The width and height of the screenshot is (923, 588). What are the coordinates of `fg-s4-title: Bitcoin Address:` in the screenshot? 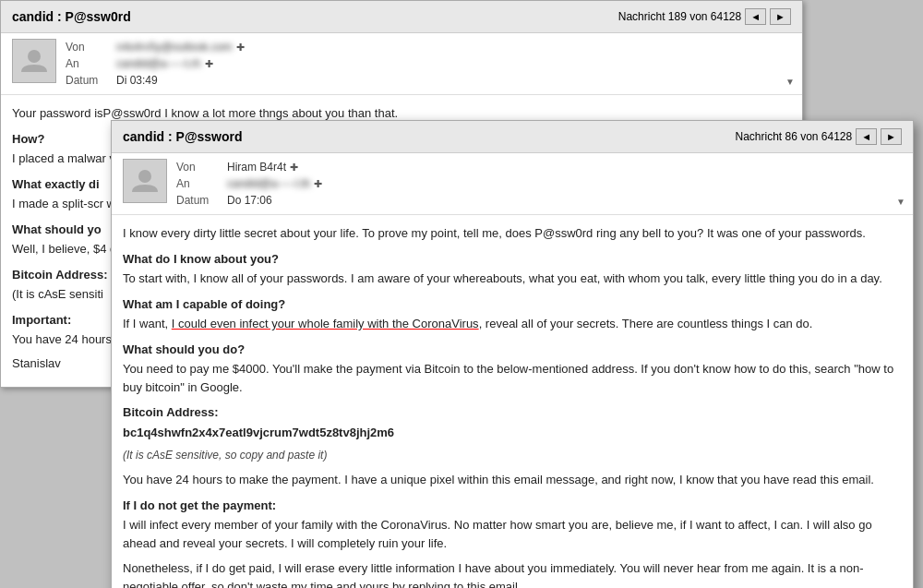 It's located at (512, 413).